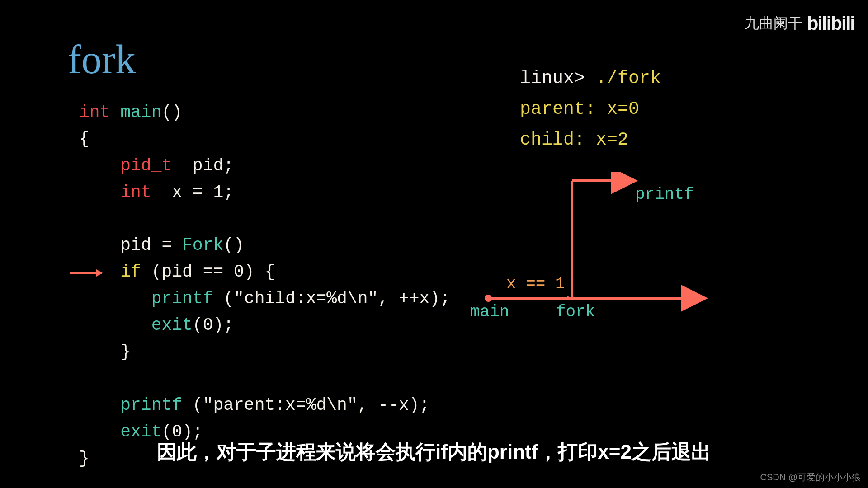  Describe the element at coordinates (810, 477) in the screenshot. I see `watermark-bottom-right: CSDN @可爱的小小小狼` at that location.